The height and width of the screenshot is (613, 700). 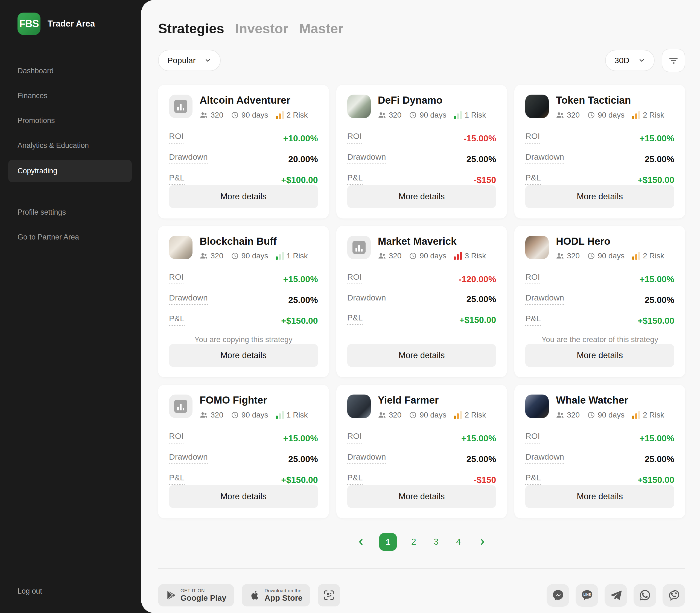 What do you see at coordinates (262, 29) in the screenshot?
I see `tab-investor: Investor` at bounding box center [262, 29].